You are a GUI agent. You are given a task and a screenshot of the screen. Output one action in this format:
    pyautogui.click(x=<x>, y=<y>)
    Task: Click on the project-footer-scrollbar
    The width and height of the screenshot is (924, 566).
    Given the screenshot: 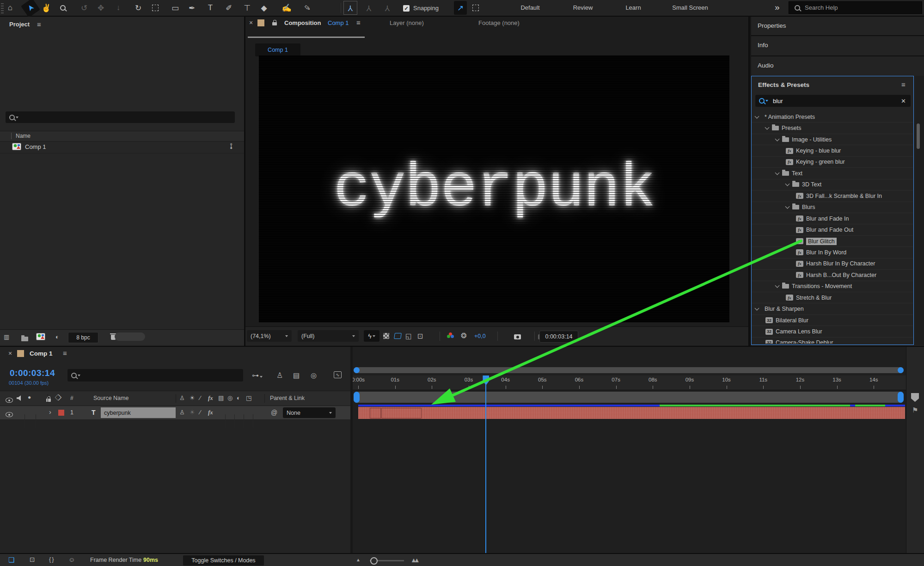 What is the action you would take?
    pyautogui.click(x=130, y=337)
    